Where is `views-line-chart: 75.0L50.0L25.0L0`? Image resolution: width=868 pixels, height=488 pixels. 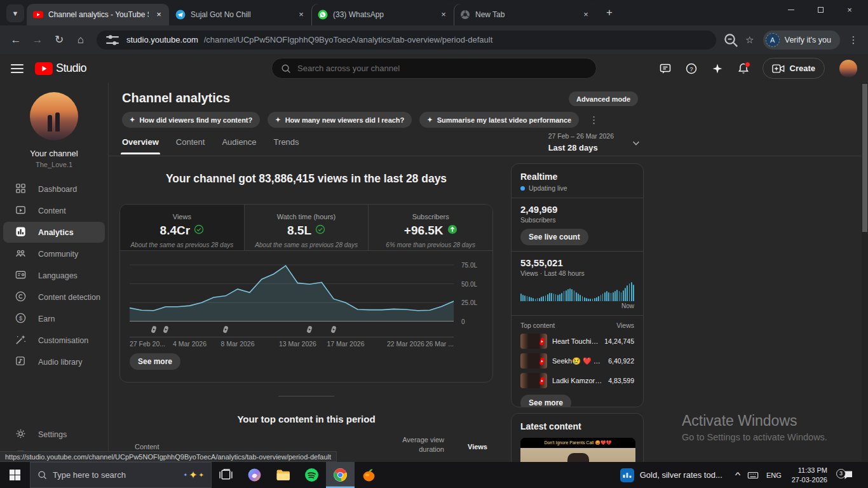
views-line-chart: 75.0L50.0L25.0L0 is located at coordinates (292, 291).